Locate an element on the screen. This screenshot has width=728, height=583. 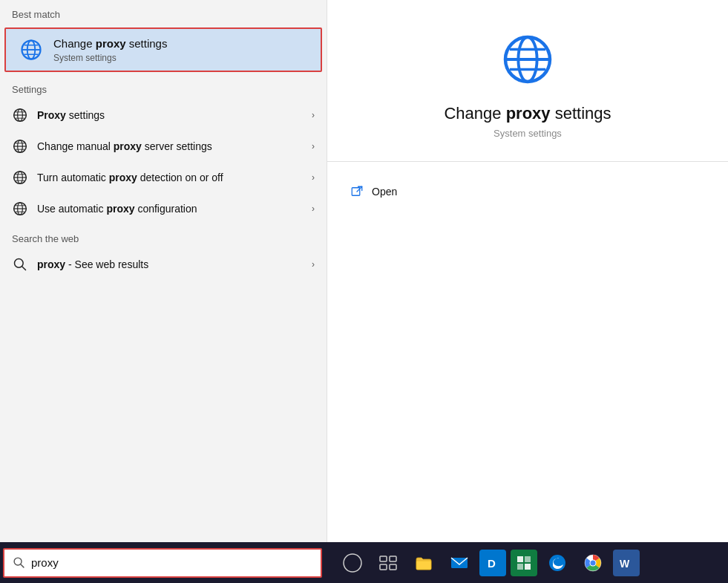
globe-icon-manual is located at coordinates (20, 146).